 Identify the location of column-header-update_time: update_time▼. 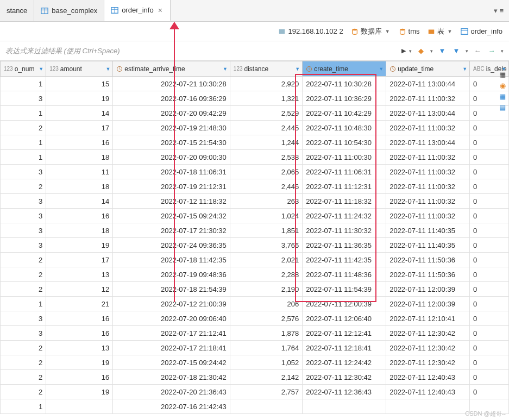
(428, 69).